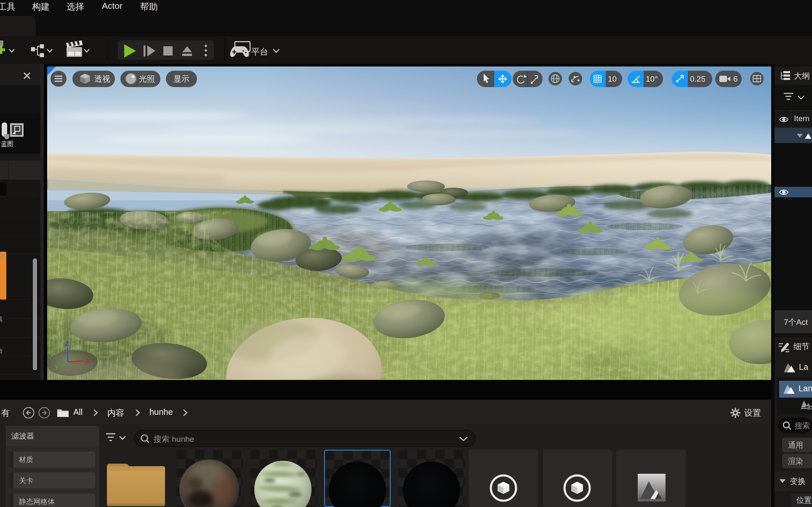 This screenshot has width=812, height=507. What do you see at coordinates (181, 79) in the screenshot?
I see `svg-text: 显示` at bounding box center [181, 79].